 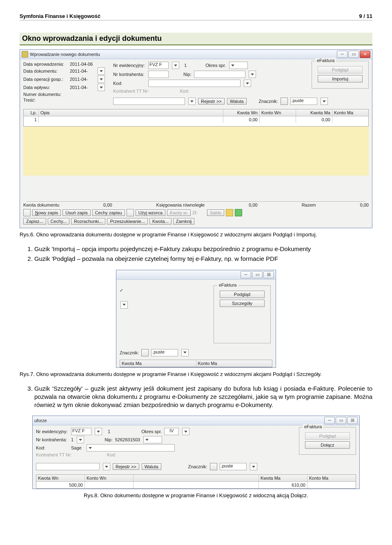 What do you see at coordinates (158, 74) in the screenshot?
I see `input-nr-kontr` at bounding box center [158, 74].